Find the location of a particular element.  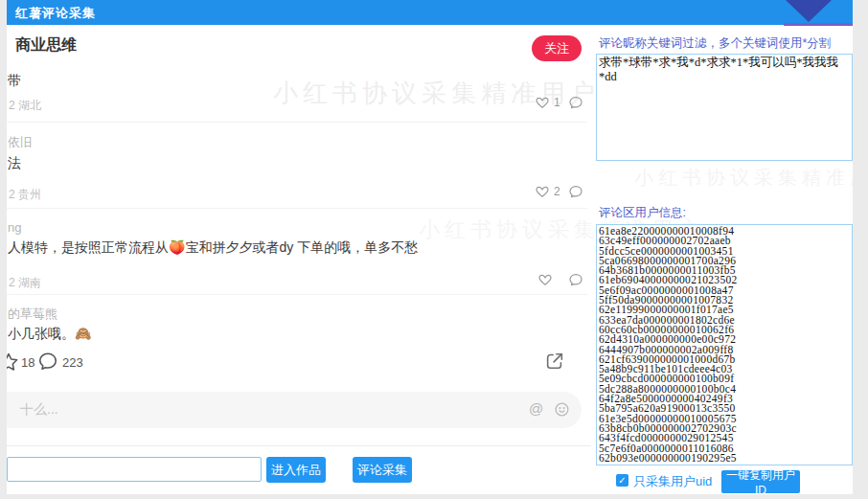

emoji-smiley-icon is located at coordinates (561, 412).